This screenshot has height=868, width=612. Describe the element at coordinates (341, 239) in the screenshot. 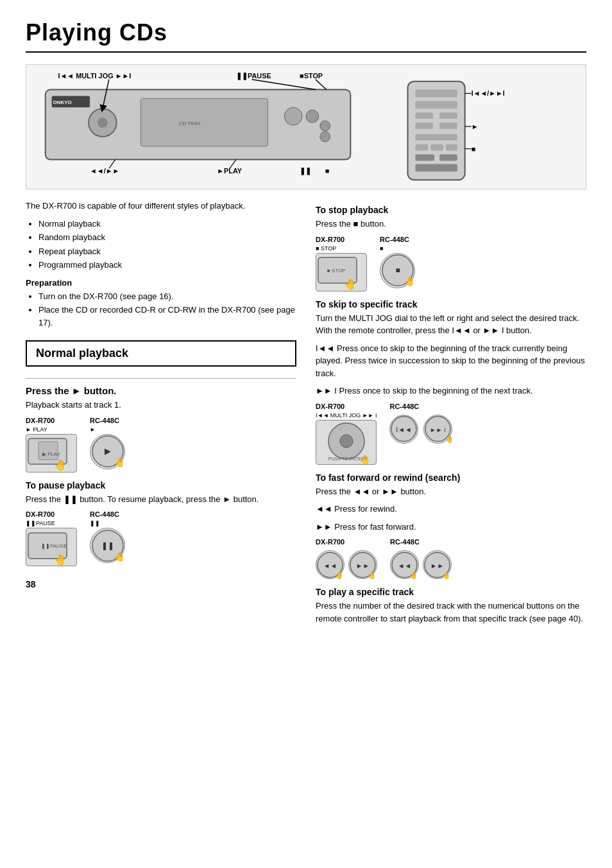

I see `stop-dx-label: DX-R700` at that location.